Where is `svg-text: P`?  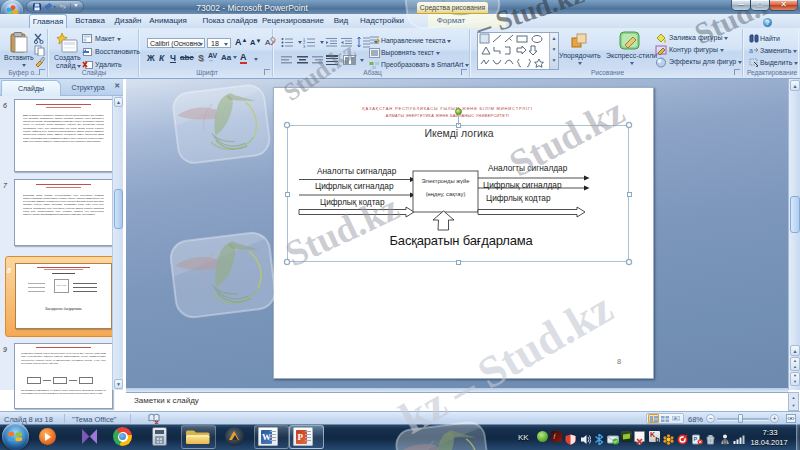
svg-text: P is located at coordinates (696, 439).